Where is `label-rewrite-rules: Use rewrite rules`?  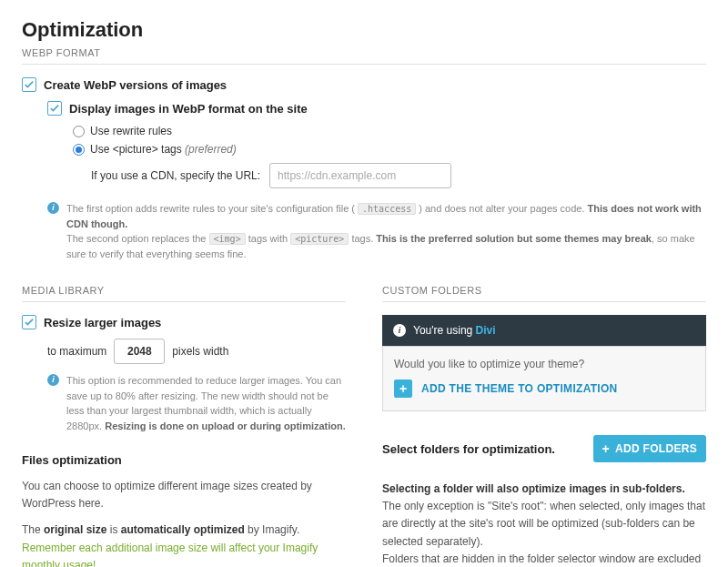 label-rewrite-rules: Use rewrite rules is located at coordinates (131, 131).